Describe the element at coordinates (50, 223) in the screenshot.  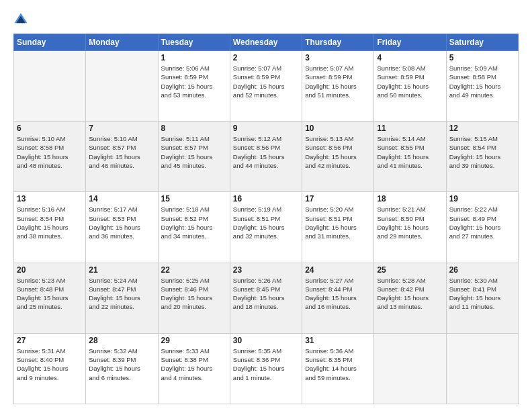
I see `day-info: Sunrise: 5:16 AMSunset: 8:54 PMDaylight:…` at that location.